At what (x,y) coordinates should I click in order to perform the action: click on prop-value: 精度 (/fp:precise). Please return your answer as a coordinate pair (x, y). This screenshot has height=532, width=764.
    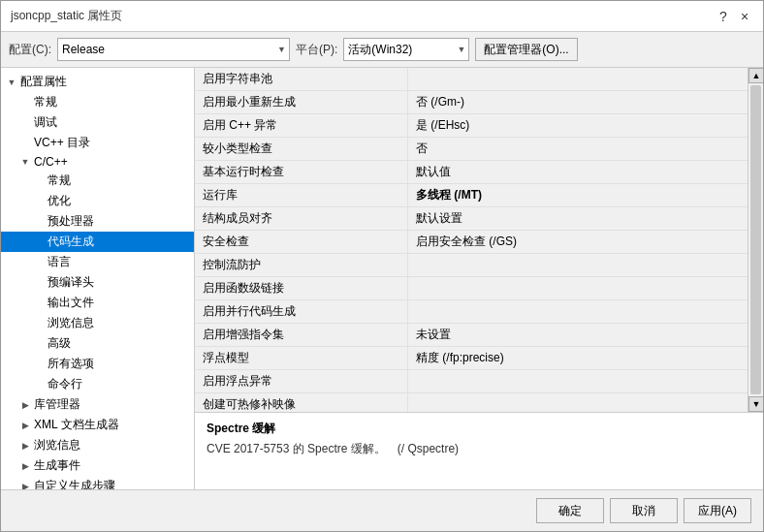
    Looking at the image, I should click on (578, 359).